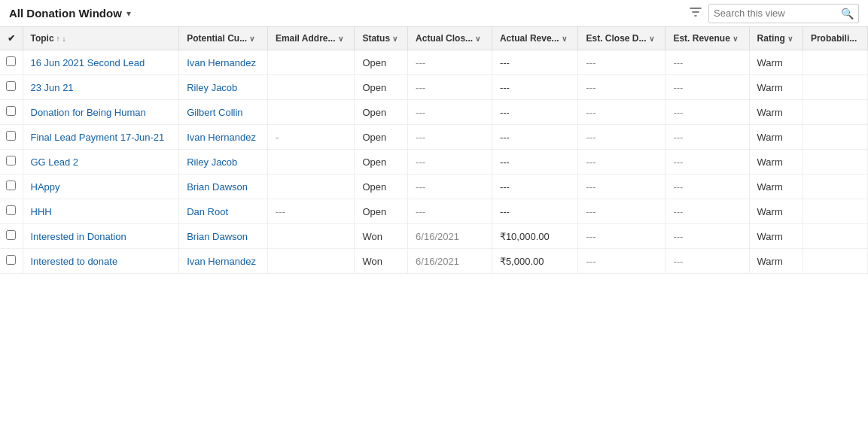 The image size is (868, 428). Describe the element at coordinates (277, 137) in the screenshot. I see `email-value: -` at that location.